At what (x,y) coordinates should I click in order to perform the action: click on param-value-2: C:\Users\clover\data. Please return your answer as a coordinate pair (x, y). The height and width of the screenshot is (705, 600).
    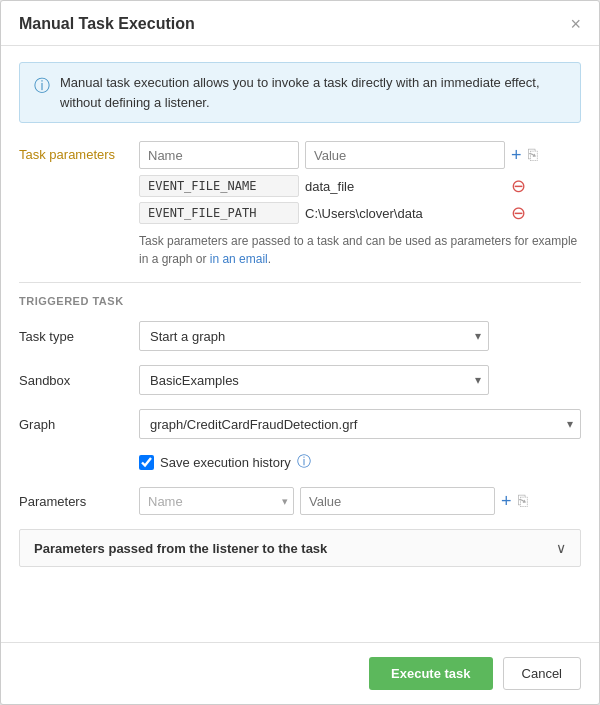
    Looking at the image, I should click on (405, 214).